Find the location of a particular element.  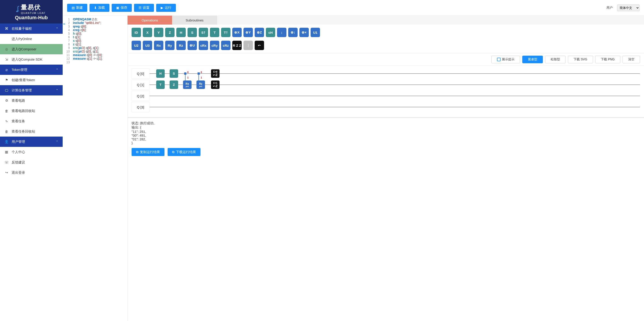

gate-U1: U1 is located at coordinates (315, 32).